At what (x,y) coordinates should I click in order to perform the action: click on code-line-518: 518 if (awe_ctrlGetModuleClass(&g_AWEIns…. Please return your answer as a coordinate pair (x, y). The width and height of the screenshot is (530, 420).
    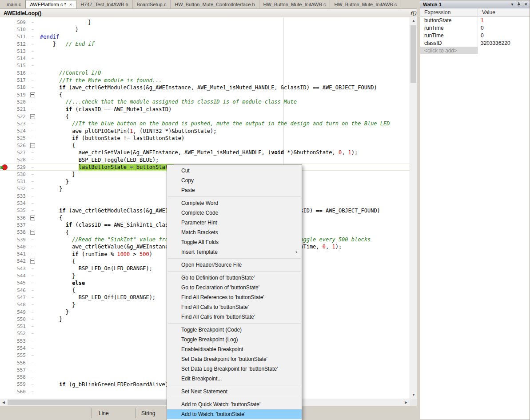
    Looking at the image, I should click on (205, 88).